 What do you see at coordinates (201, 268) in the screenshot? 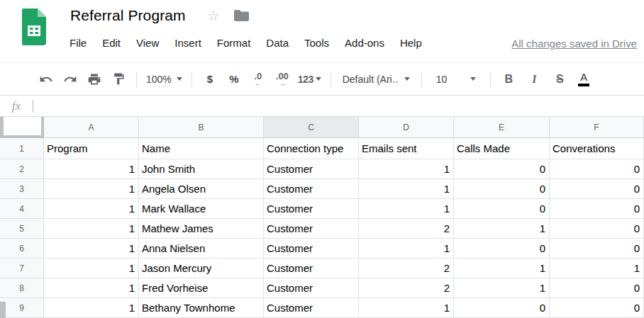
I see `cell-B7: Jason Mercury` at bounding box center [201, 268].